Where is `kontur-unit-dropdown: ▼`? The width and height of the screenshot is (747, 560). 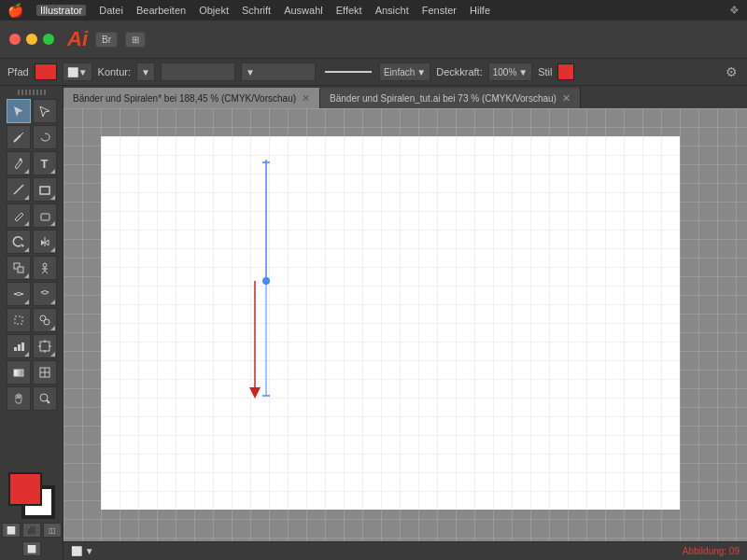
kontur-unit-dropdown: ▼ is located at coordinates (278, 72).